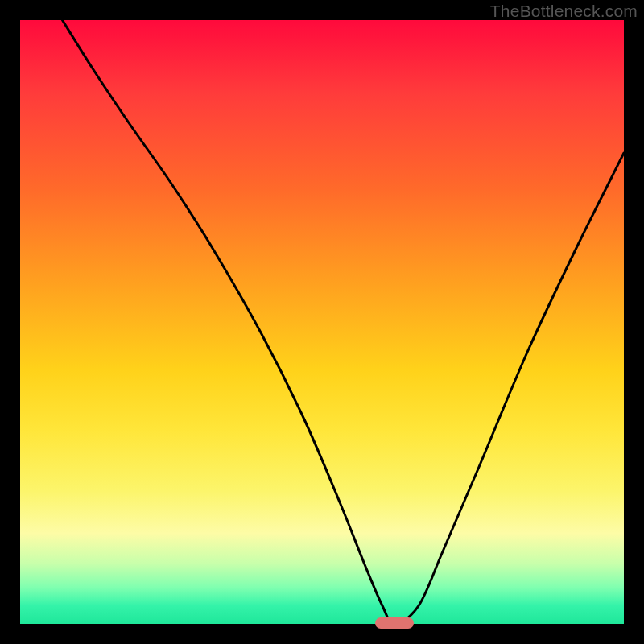  What do you see at coordinates (394, 623) in the screenshot?
I see `optimum-marker` at bounding box center [394, 623].